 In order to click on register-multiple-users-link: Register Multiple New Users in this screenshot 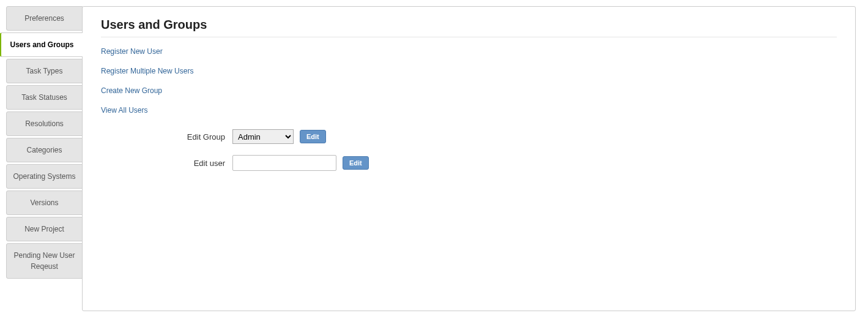, I will do `click(469, 71)`.